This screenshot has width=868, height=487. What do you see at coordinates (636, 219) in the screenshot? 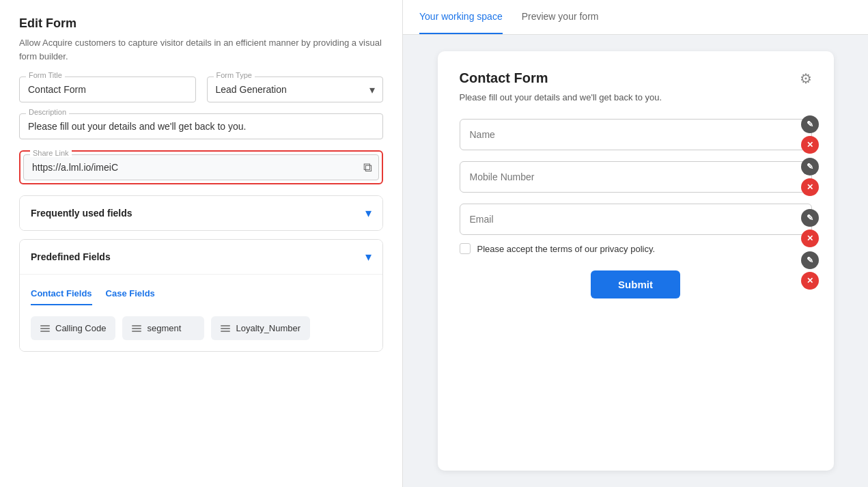
I see `preview-field-email: ✎ ✕ ✎ ✕` at bounding box center [636, 219].